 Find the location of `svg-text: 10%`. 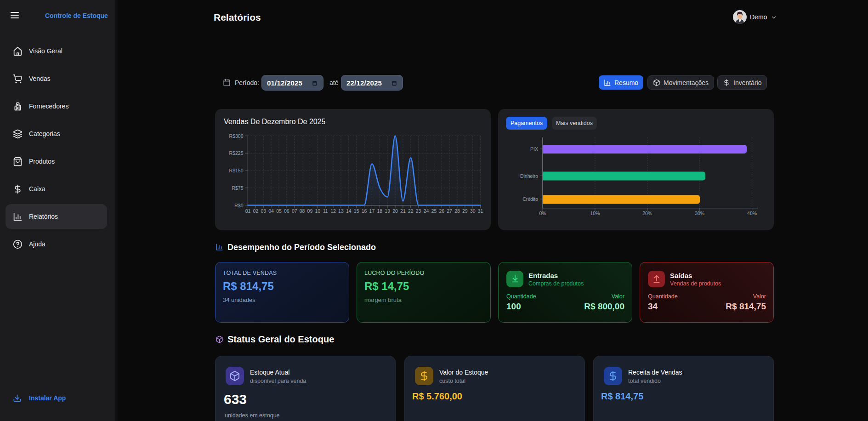

svg-text: 10% is located at coordinates (595, 213).